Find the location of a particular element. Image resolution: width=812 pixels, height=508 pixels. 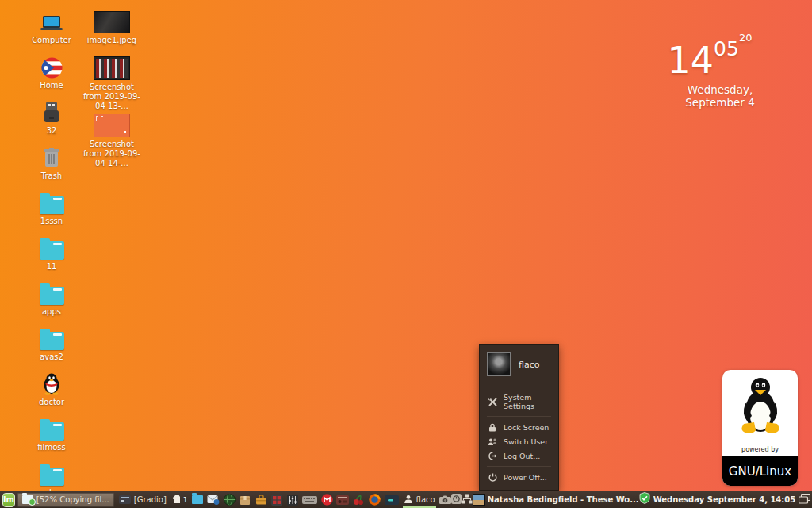

desktop-icon-image1: image1.jpeg is located at coordinates (112, 32).